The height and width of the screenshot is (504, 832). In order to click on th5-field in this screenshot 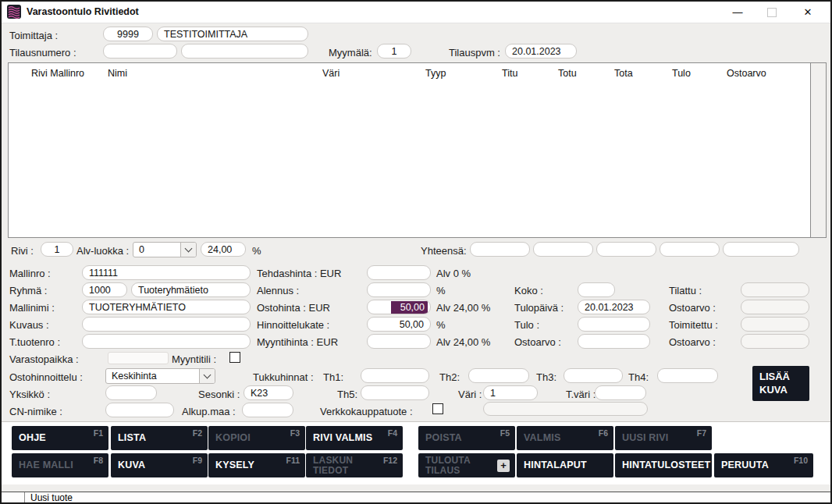, I will do `click(395, 393)`.